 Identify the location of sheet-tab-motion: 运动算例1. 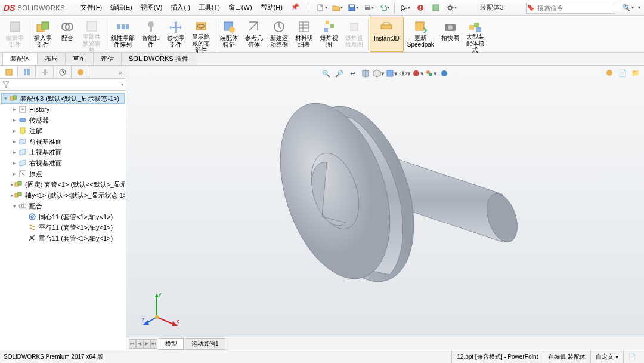
(205, 344).